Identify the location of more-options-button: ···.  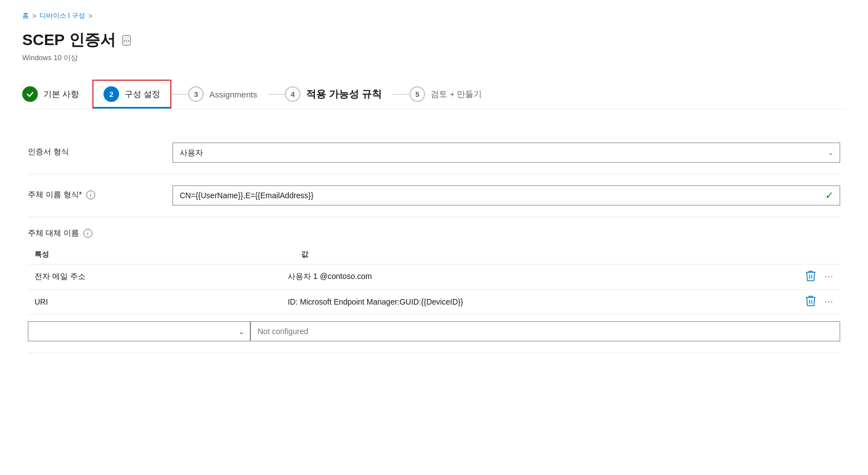
(127, 40).